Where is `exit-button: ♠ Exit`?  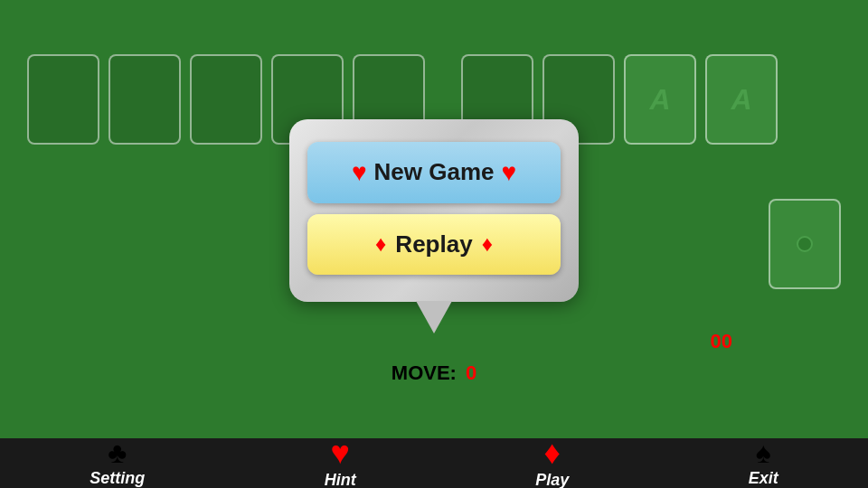
exit-button: ♠ Exit is located at coordinates (763, 463).